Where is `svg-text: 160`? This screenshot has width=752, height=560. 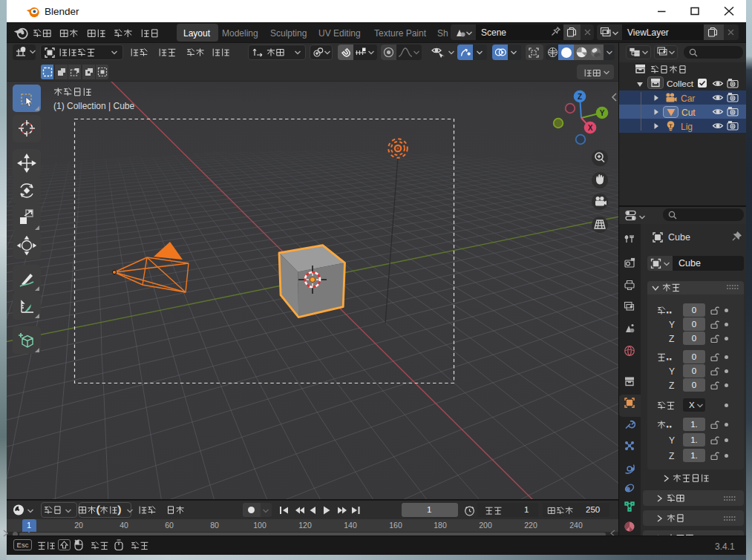
svg-text: 160 is located at coordinates (396, 525).